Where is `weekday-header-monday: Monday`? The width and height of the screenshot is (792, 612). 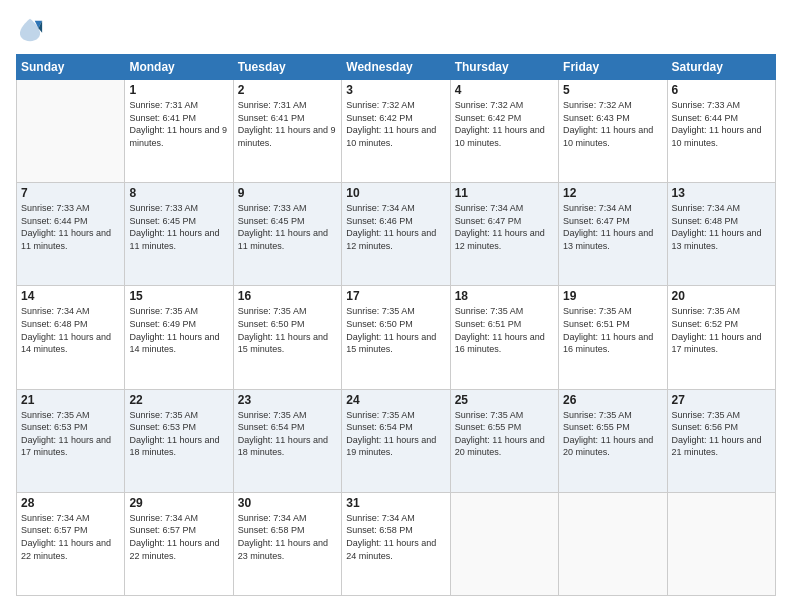 weekday-header-monday: Monday is located at coordinates (179, 68).